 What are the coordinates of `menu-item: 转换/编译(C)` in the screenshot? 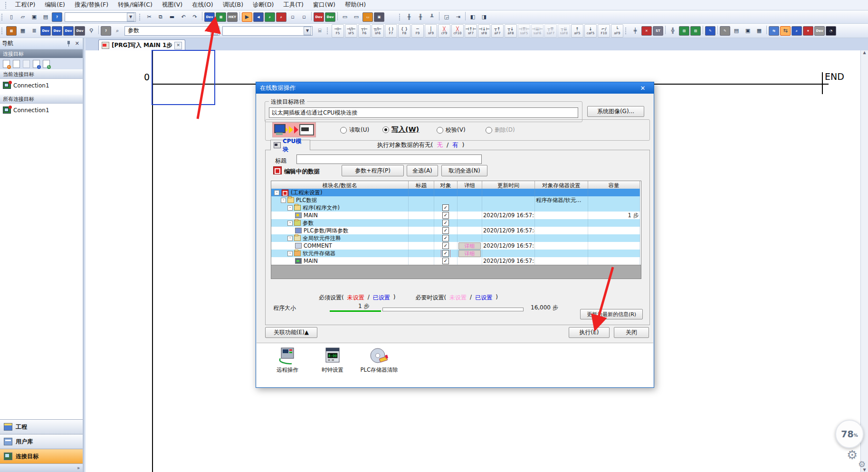 It's located at (135, 5).